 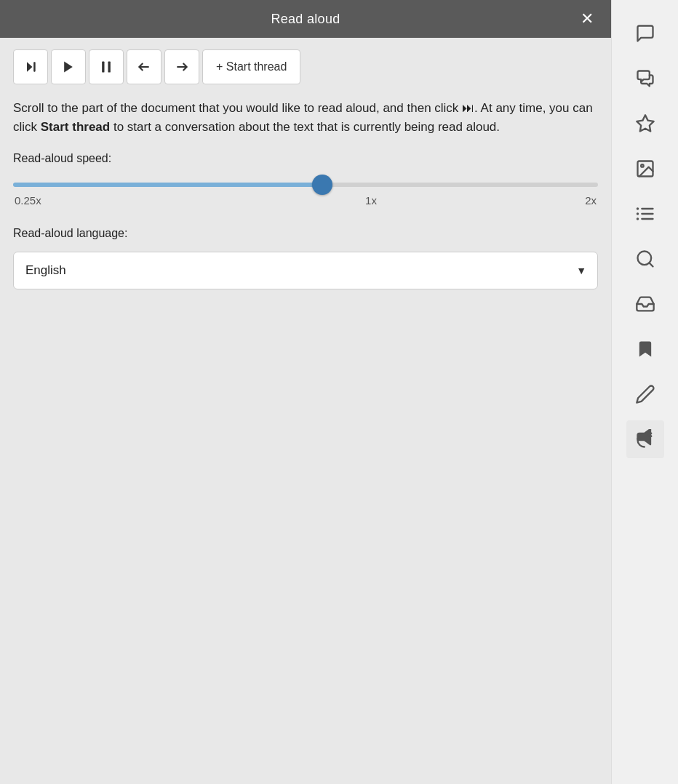 I want to click on speed-labels: 0.25x 1x 2x, so click(x=306, y=201).